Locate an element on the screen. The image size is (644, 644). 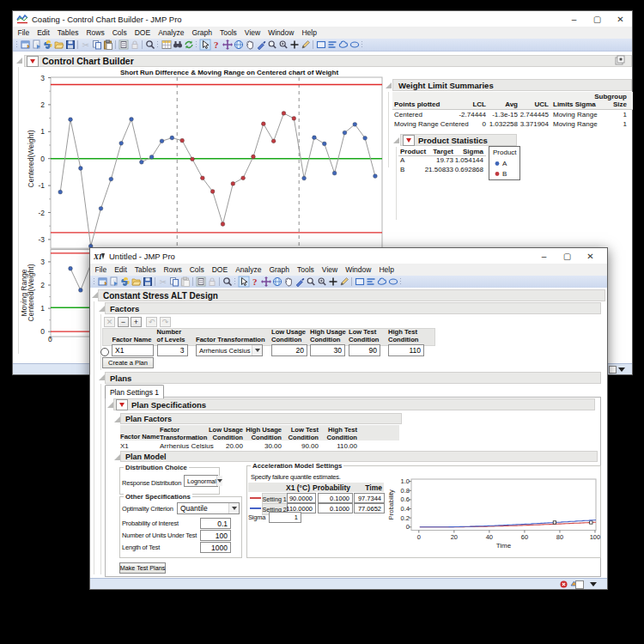
outline-header-plan-model: Plan Model is located at coordinates (359, 457).